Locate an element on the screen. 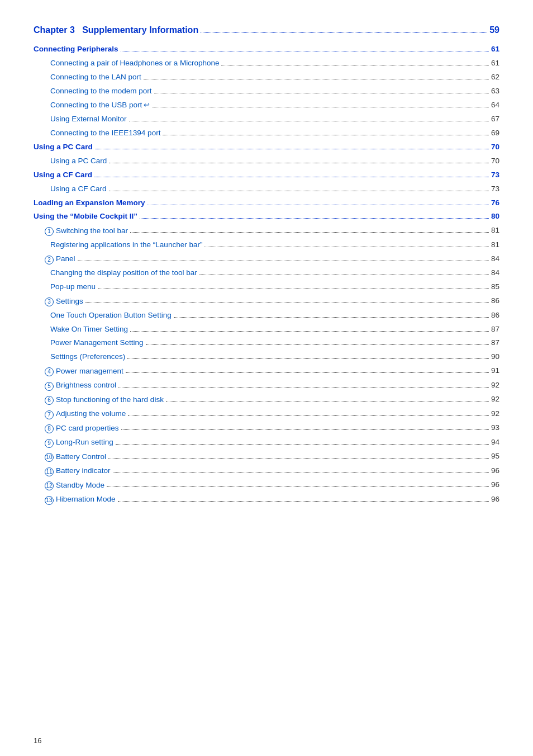 The image size is (533, 756). chapter-heading: Chapter 3 Supplementary Information 59 is located at coordinates (266, 30).